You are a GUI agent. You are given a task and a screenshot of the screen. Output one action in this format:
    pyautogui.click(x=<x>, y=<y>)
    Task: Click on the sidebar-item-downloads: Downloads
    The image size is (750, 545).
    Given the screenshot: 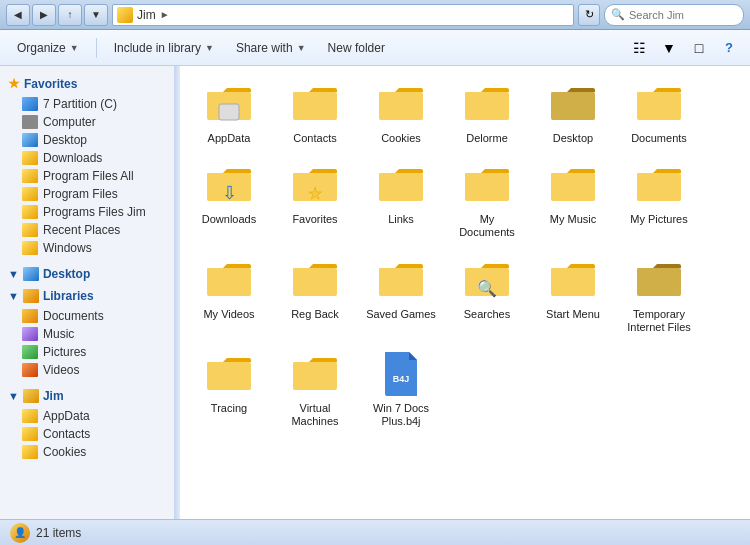 What is the action you would take?
    pyautogui.click(x=87, y=158)
    